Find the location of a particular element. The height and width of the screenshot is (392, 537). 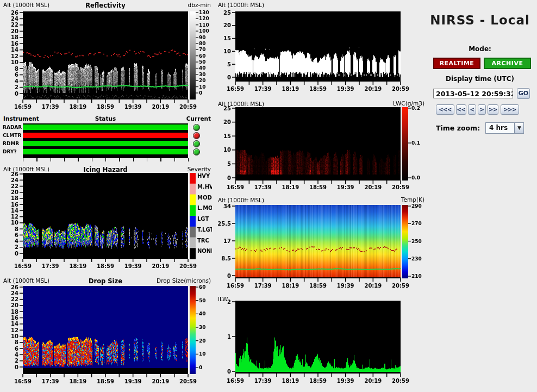

display-time-label: Display time (UTC) is located at coordinates (480, 79).